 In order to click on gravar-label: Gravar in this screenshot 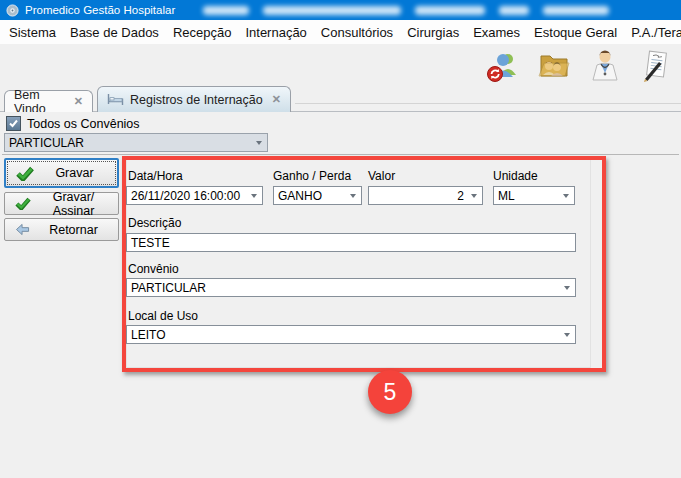, I will do `click(74, 173)`.